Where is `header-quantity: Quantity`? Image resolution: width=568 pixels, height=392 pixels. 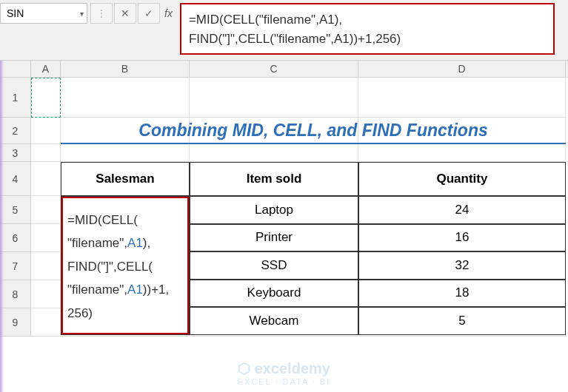
header-quantity: Quantity is located at coordinates (462, 179).